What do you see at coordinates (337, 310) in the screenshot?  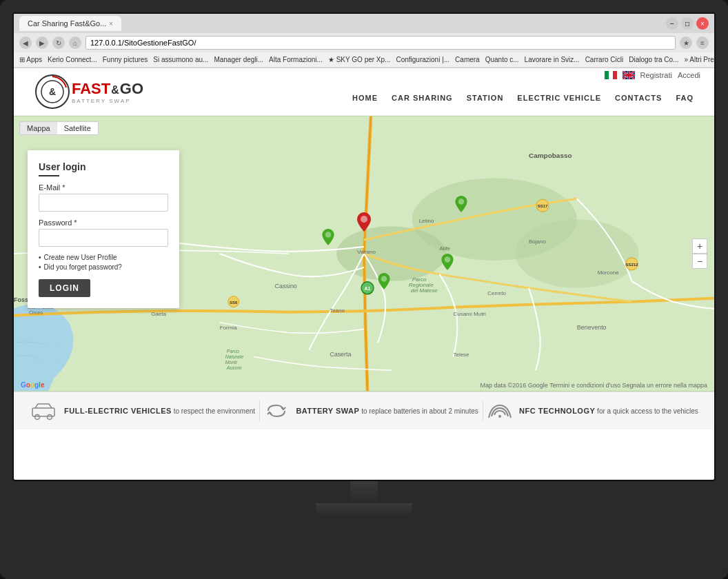 I see `svg-text: Teano` at bounding box center [337, 310].